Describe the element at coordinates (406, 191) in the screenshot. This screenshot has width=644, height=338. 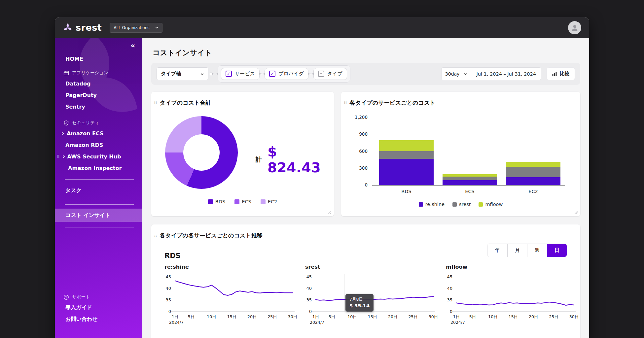
I see `bar-category-label: RDS` at that location.